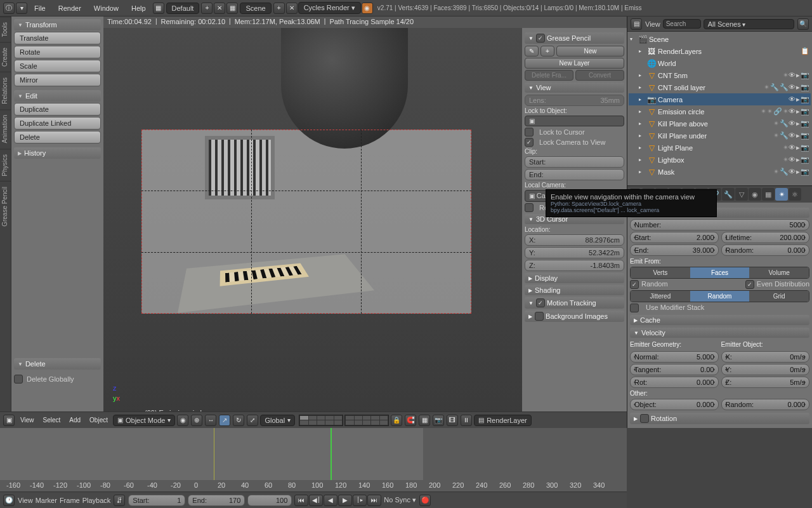 This screenshot has height=508, width=812. I want to click on mode-dropdown: ▣ Object Mode ▾, so click(144, 420).